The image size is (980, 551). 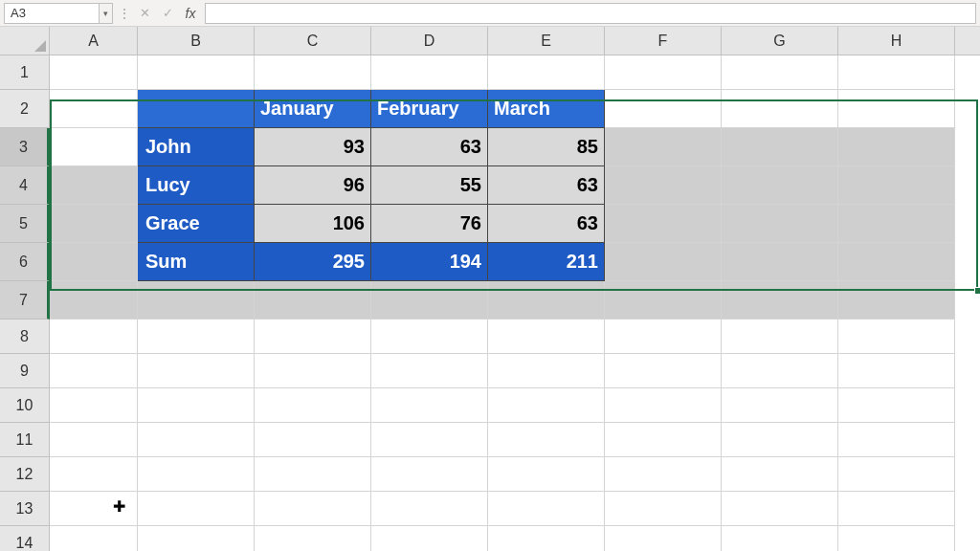 I want to click on cell-g13, so click(x=780, y=509).